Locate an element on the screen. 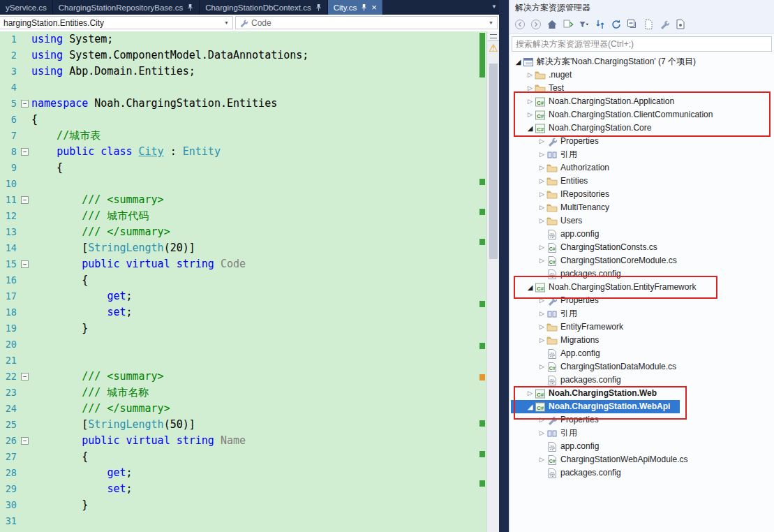  tab-yService.cs: yService.cs is located at coordinates (27, 7).